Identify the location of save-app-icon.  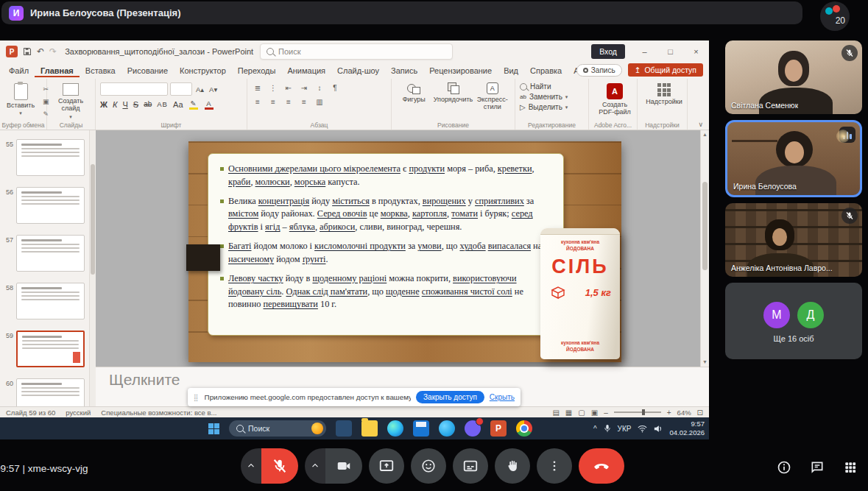
(421, 428).